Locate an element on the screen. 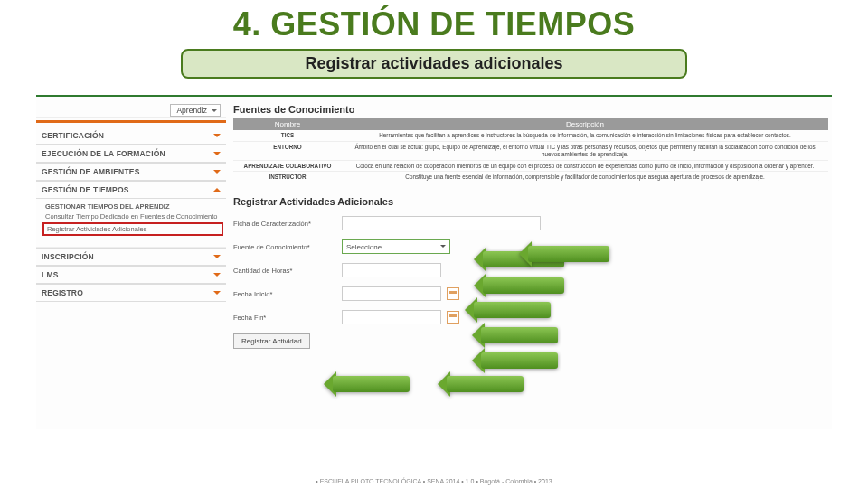 The width and height of the screenshot is (868, 488). table-row: INSTRUCTOR Constituye una fuente esencia… is located at coordinates (531, 177).